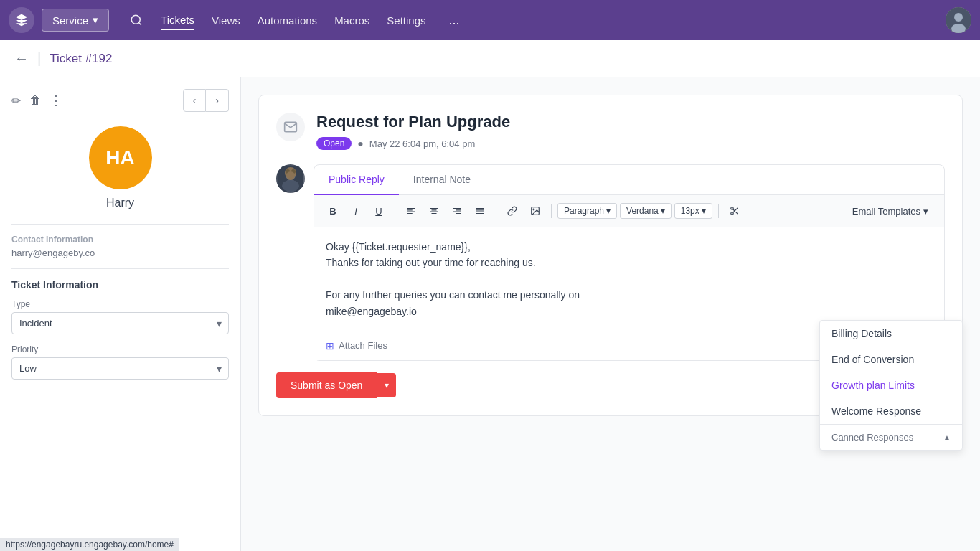 This screenshot has height=551, width=980. Describe the element at coordinates (56, 100) in the screenshot. I see `more-options-icon: ⋮` at that location.